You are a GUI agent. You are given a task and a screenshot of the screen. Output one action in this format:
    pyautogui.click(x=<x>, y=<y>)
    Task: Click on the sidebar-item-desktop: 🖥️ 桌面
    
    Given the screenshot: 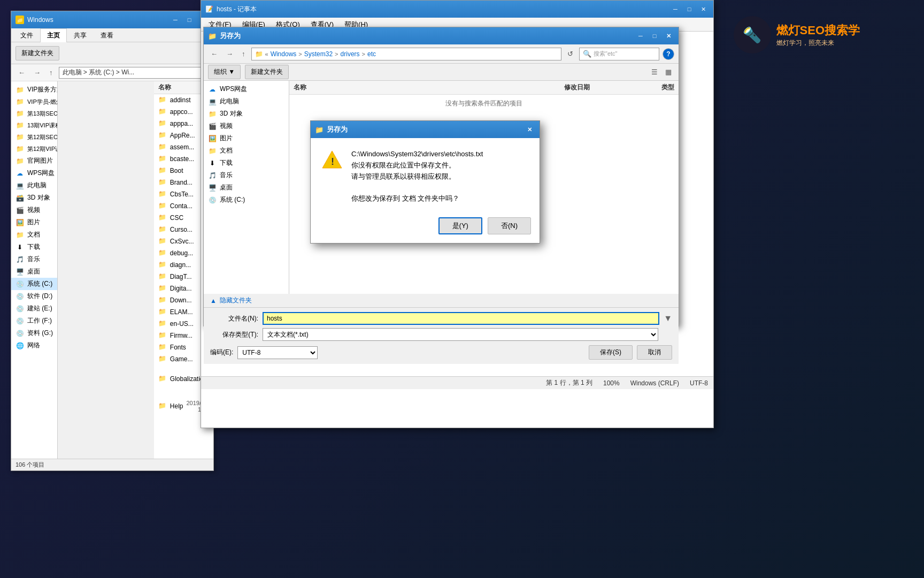 What is the action you would take?
    pyautogui.click(x=34, y=272)
    